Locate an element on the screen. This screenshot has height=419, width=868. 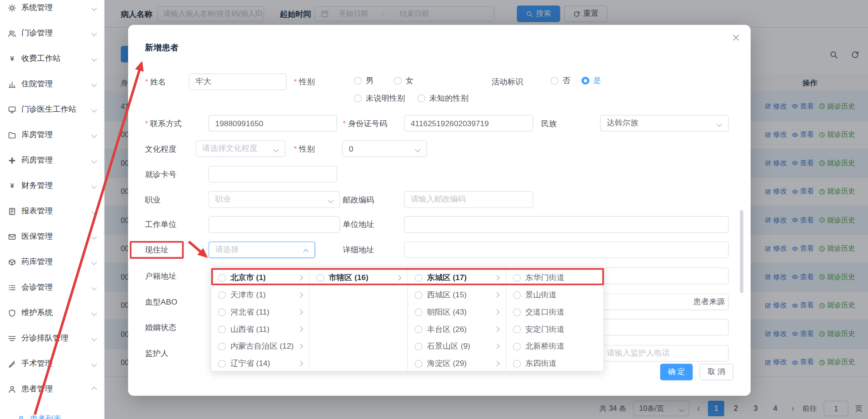
sidebar-item-label: 分诊排队管理 is located at coordinates (55, 338).